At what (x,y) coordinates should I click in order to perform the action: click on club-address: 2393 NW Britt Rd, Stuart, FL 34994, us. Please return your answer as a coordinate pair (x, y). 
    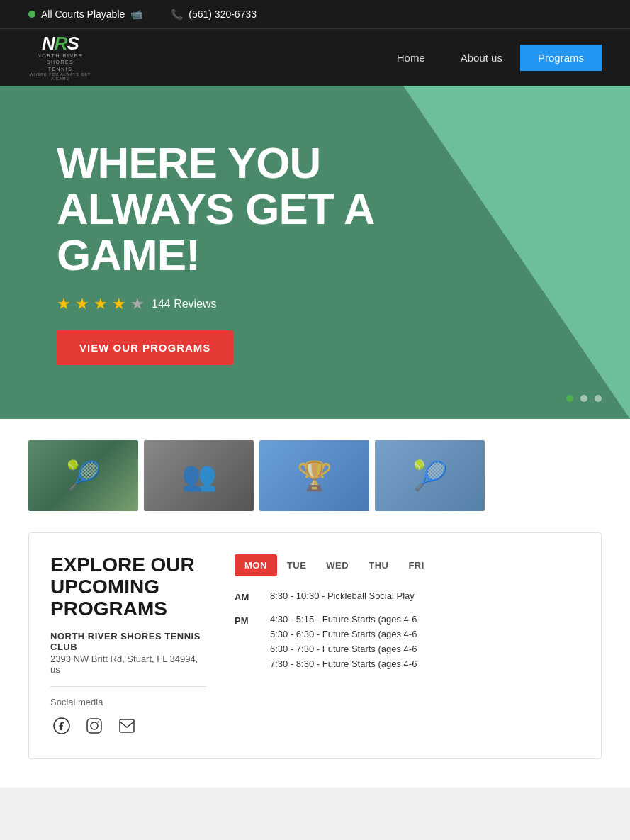
    Looking at the image, I should click on (128, 664).